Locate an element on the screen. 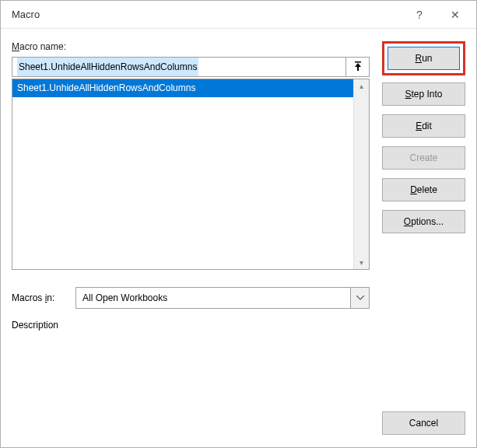 Image resolution: width=477 pixels, height=448 pixels. macros-in-selected: All Open Workbooks is located at coordinates (213, 298).